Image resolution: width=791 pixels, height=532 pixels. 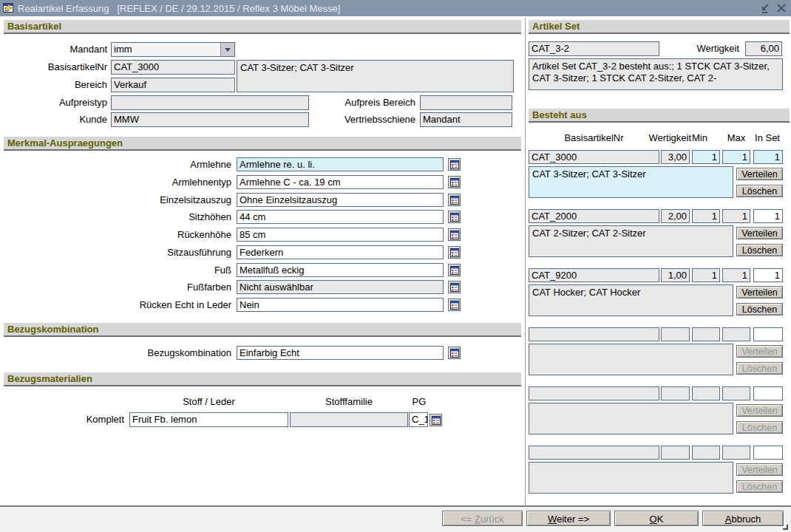 What do you see at coordinates (781, 8) in the screenshot?
I see `close-window-button` at bounding box center [781, 8].